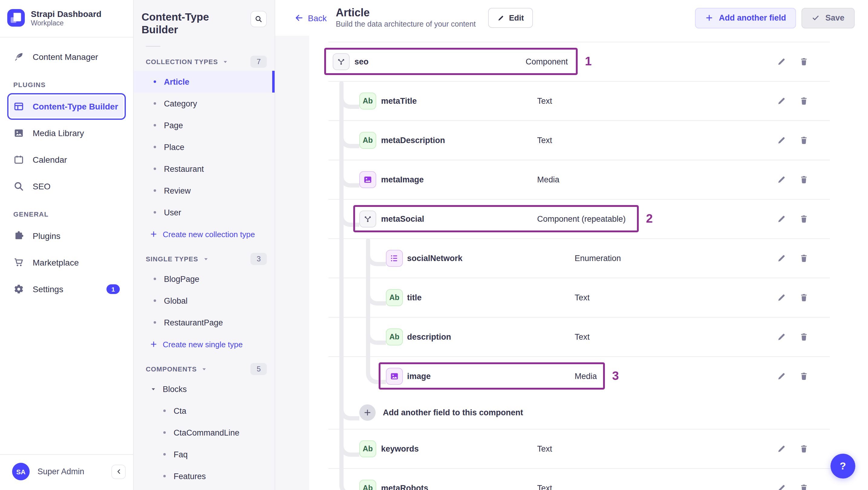 This screenshot has height=490, width=868. I want to click on plus-icon, so click(154, 344).